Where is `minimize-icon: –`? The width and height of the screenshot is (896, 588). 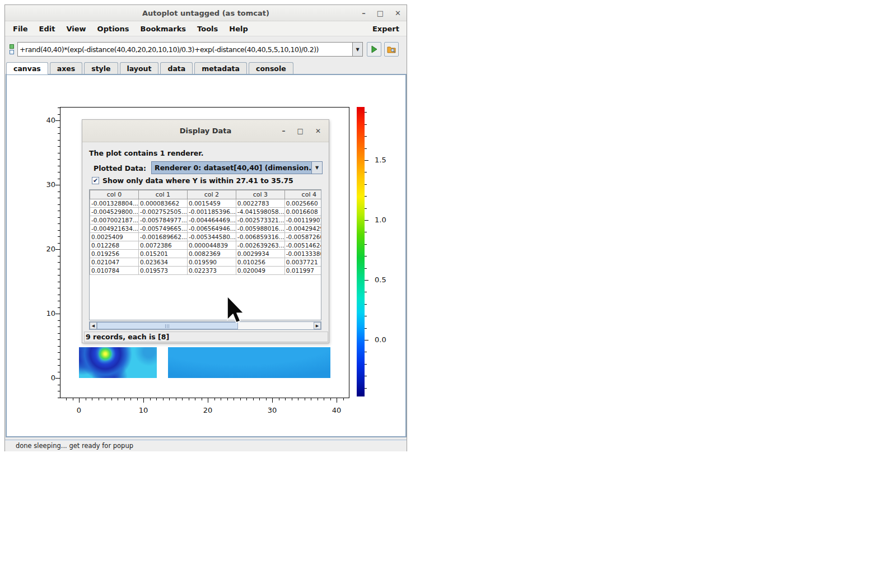 minimize-icon: – is located at coordinates (364, 13).